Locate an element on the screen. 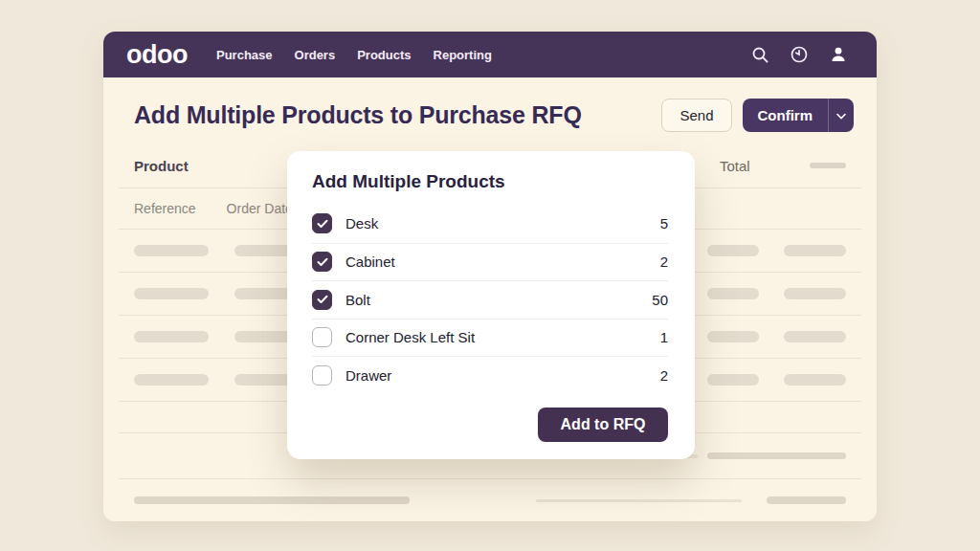  product-name: Bolt is located at coordinates (358, 300).